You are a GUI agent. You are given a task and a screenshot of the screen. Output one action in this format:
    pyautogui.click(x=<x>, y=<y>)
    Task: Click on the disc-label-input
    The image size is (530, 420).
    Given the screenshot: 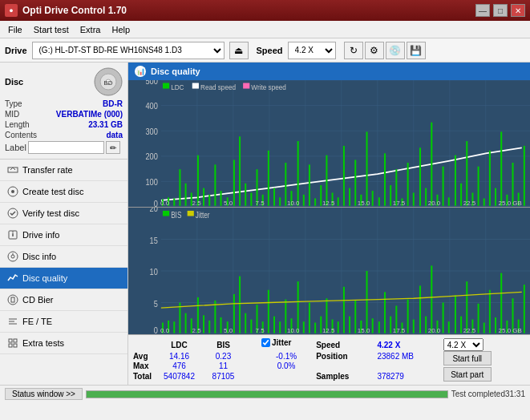 What is the action you would take?
    pyautogui.click(x=66, y=147)
    